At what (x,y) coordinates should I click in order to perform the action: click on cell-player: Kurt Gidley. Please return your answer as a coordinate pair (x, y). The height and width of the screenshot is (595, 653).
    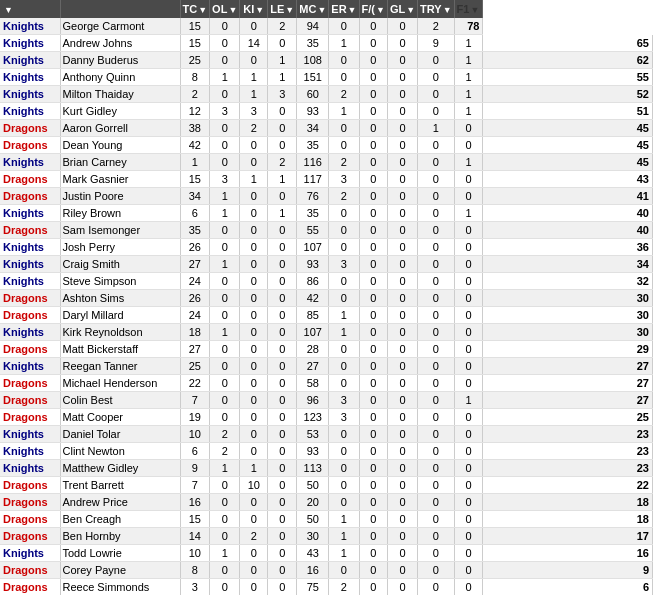
    Looking at the image, I should click on (120, 112).